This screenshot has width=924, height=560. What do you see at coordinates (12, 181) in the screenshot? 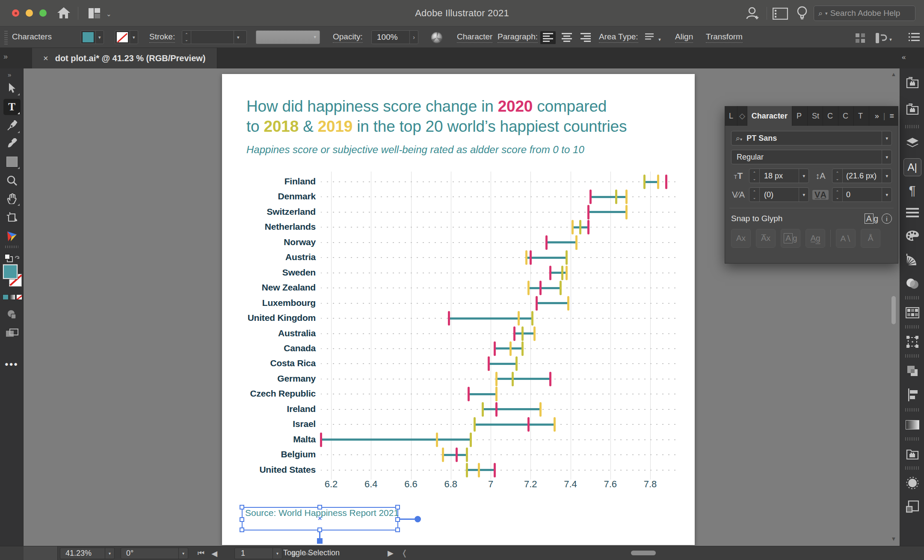
I see `zoom-tool` at bounding box center [12, 181].